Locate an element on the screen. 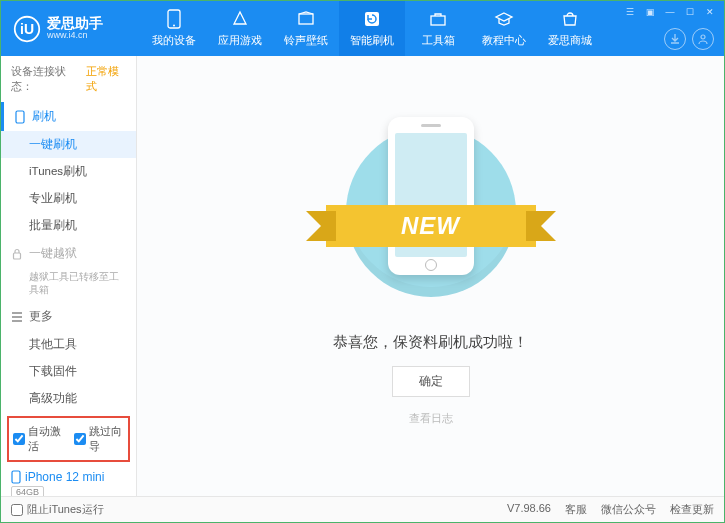 This screenshot has height=523, width=725. nav-my-device: 我的设备 is located at coordinates (174, 28).